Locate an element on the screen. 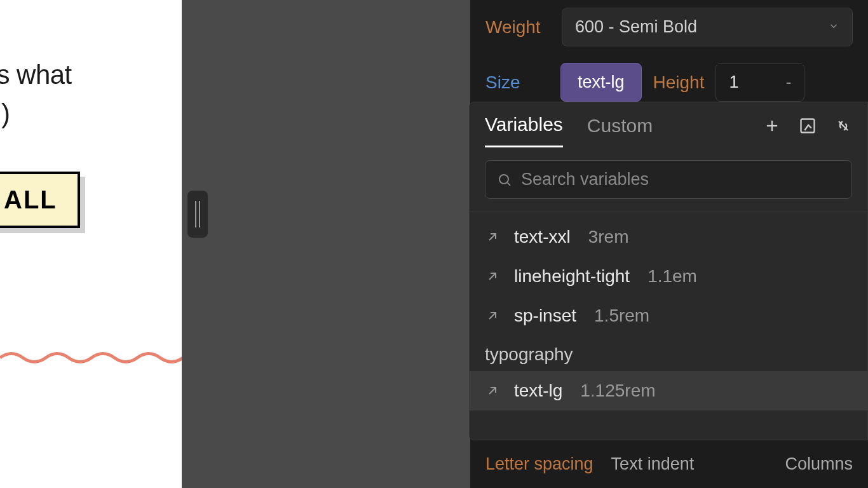 Image resolution: width=868 pixels, height=488 pixels. weight-label: Weight is located at coordinates (517, 27).